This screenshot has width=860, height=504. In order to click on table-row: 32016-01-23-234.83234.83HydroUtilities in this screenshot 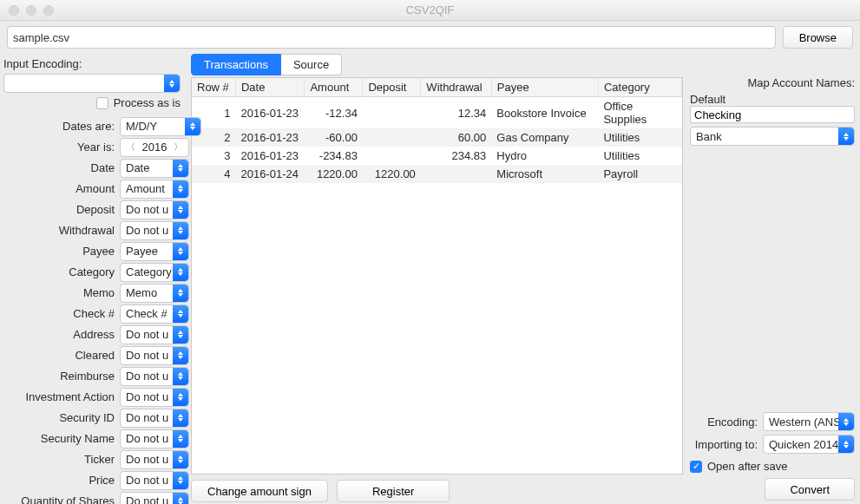, I will do `click(437, 156)`.